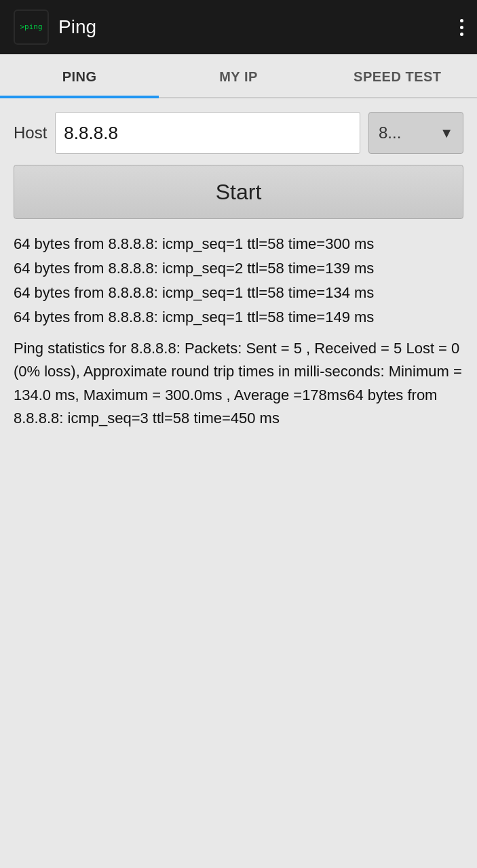  I want to click on tab-bar: PING MY IP SPEED TEST, so click(239, 76).